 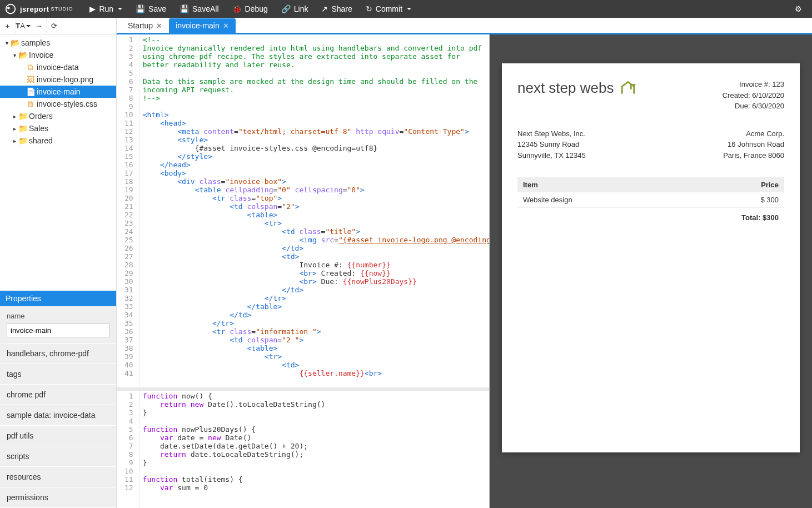 What do you see at coordinates (58, 79) in the screenshot?
I see `tree-item-invoice-logo: 🖼invoice-logo.png` at bounding box center [58, 79].